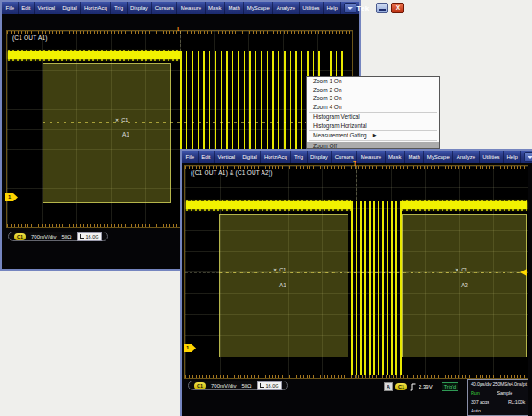  What do you see at coordinates (30, 37) in the screenshot?
I see `trace-label: (C1 OUT A1)` at bounding box center [30, 37].